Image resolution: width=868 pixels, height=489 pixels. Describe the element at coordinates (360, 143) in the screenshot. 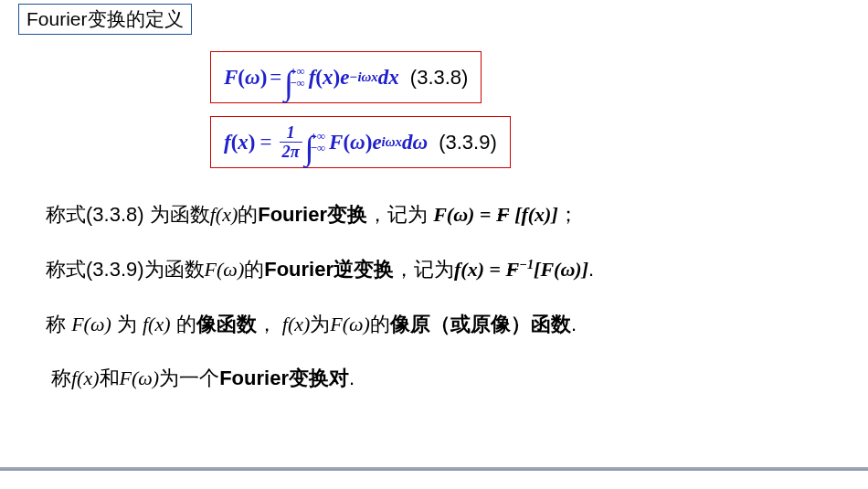

I see `formula-339: f(x) = 12π ∫+∞−∞ F(ω)eiωxdω (3.3.9)` at that location.